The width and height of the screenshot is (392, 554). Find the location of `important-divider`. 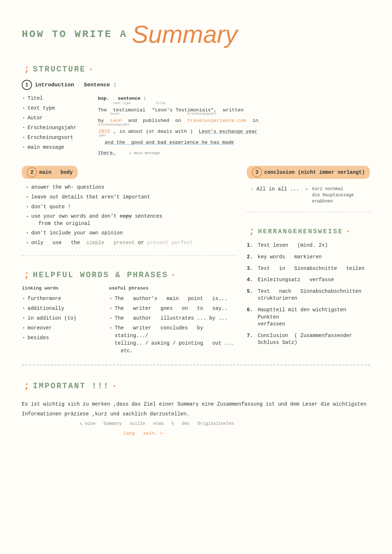

important-divider is located at coordinates (196, 365).